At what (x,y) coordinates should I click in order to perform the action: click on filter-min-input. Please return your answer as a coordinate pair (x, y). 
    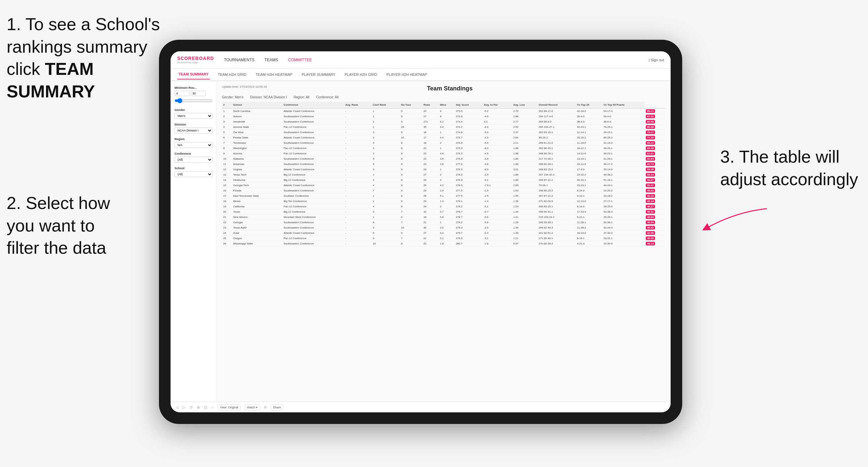
    Looking at the image, I should click on (182, 93).